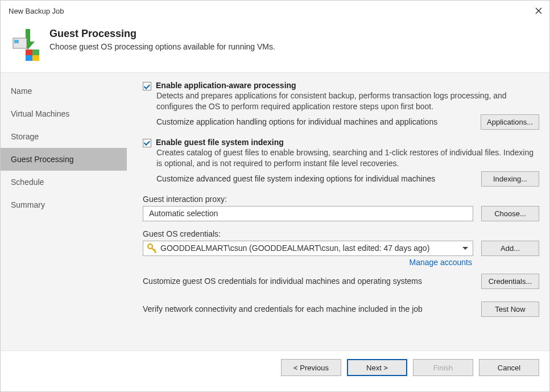 This screenshot has height=392, width=550. I want to click on sidebar-item-storage: Storage, so click(64, 137).